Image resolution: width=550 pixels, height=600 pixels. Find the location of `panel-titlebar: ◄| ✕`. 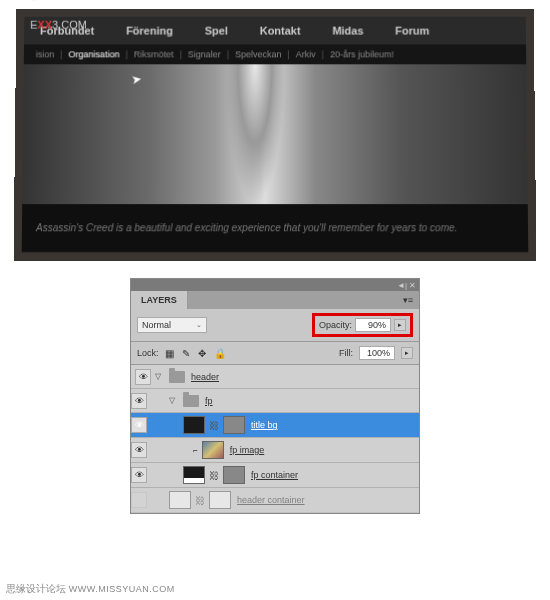

panel-titlebar: ◄| ✕ is located at coordinates (275, 285).